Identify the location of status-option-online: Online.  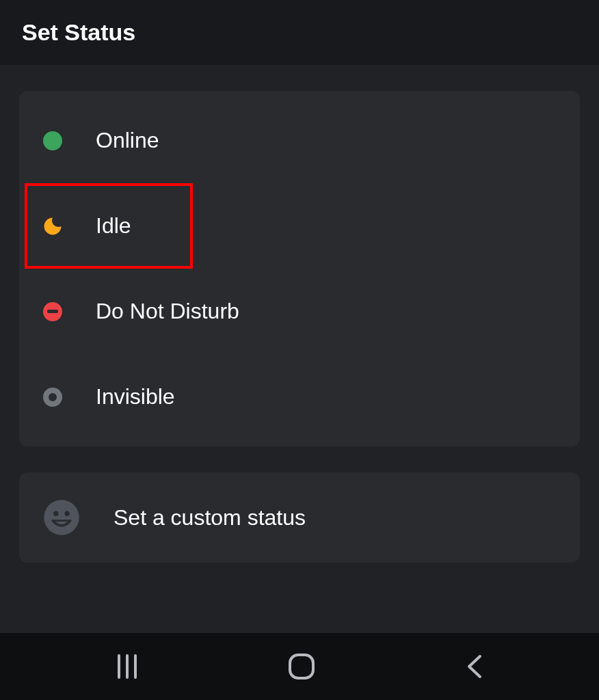
(300, 141).